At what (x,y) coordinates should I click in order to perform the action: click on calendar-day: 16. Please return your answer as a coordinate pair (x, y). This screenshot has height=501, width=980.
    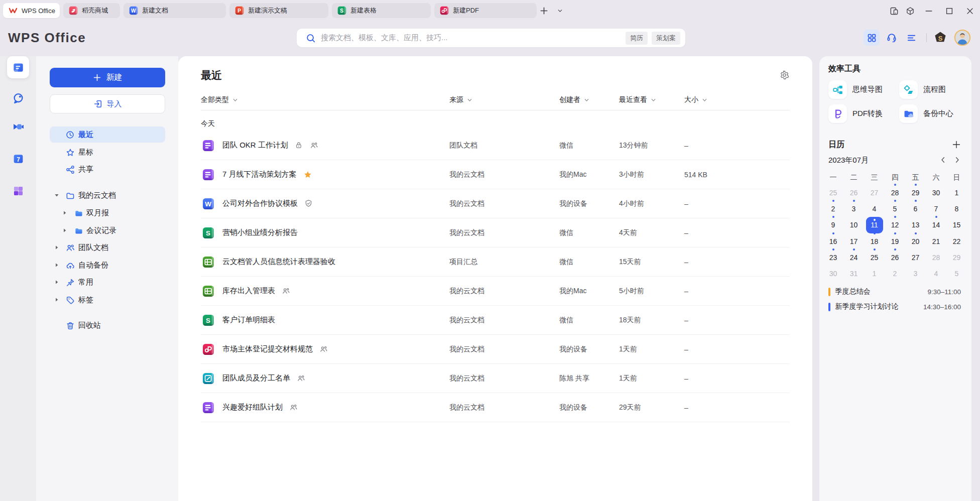
    Looking at the image, I should click on (833, 241).